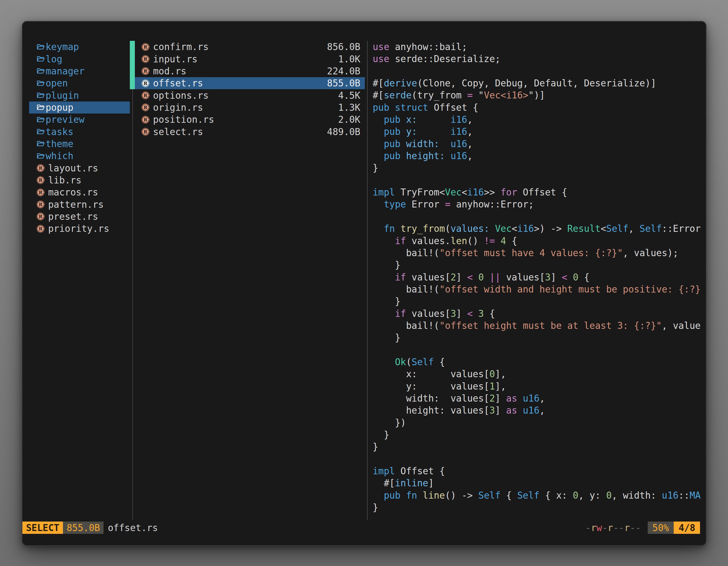 The height and width of the screenshot is (566, 728). What do you see at coordinates (695, 495) in the screenshot?
I see `code-token: MA` at bounding box center [695, 495].